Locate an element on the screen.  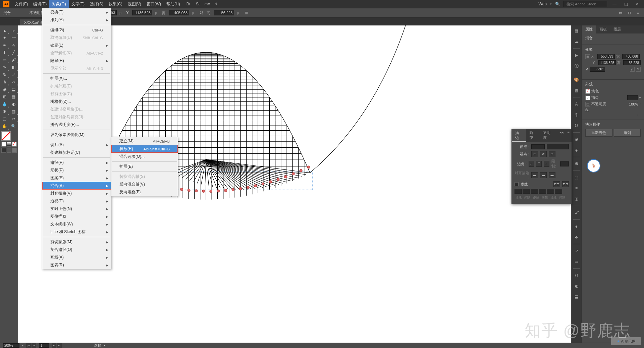
dashed-checkbox is located at coordinates (517, 184).